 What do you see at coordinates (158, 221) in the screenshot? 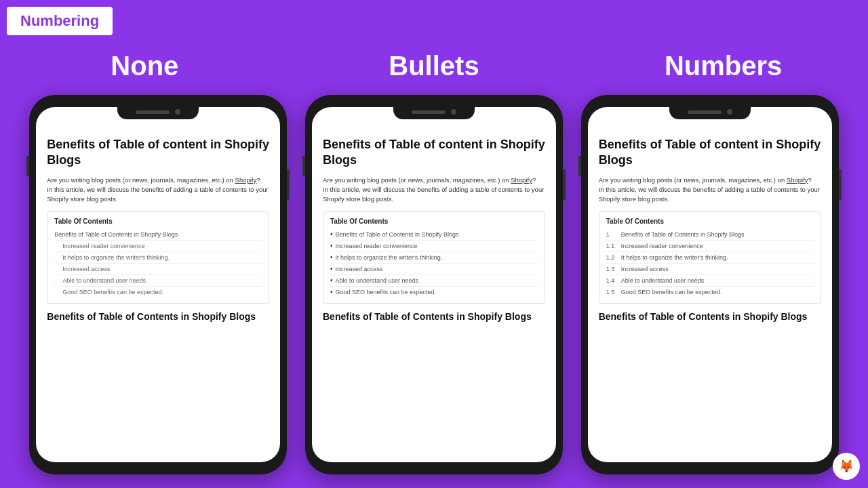
I see `toc-heading-none: Table Of Contents` at bounding box center [158, 221].